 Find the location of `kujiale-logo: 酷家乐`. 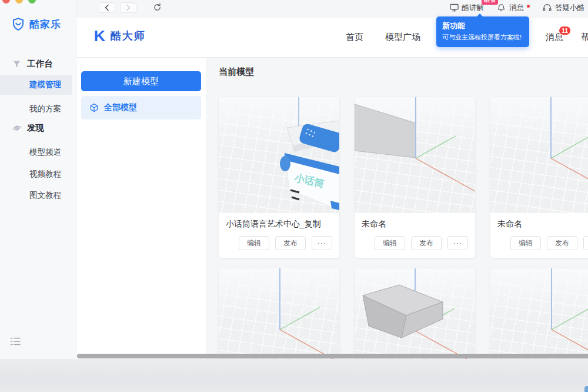

kujiale-logo: 酷家乐 is located at coordinates (36, 24).